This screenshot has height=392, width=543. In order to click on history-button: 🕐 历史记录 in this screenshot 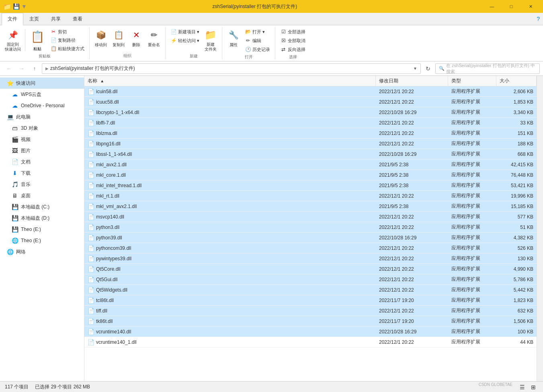, I will do `click(257, 49)`.